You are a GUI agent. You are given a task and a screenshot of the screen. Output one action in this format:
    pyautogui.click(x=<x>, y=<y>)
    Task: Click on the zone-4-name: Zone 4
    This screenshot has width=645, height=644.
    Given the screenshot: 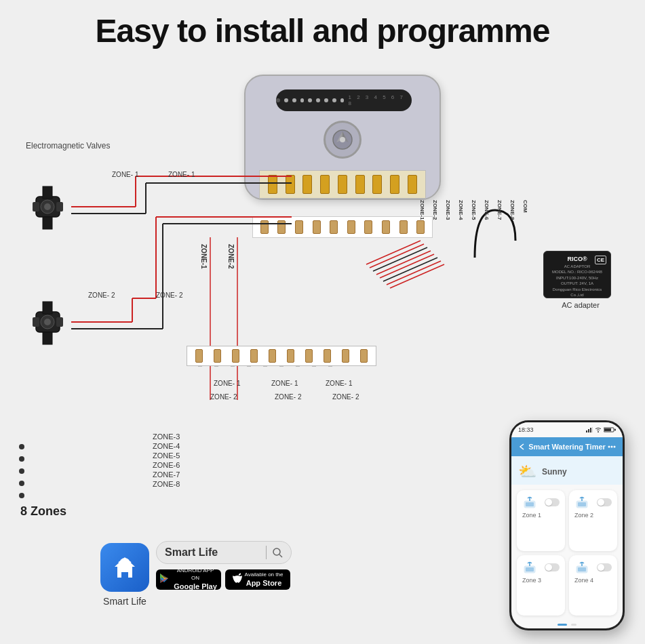 What is the action you would take?
    pyautogui.click(x=593, y=580)
    